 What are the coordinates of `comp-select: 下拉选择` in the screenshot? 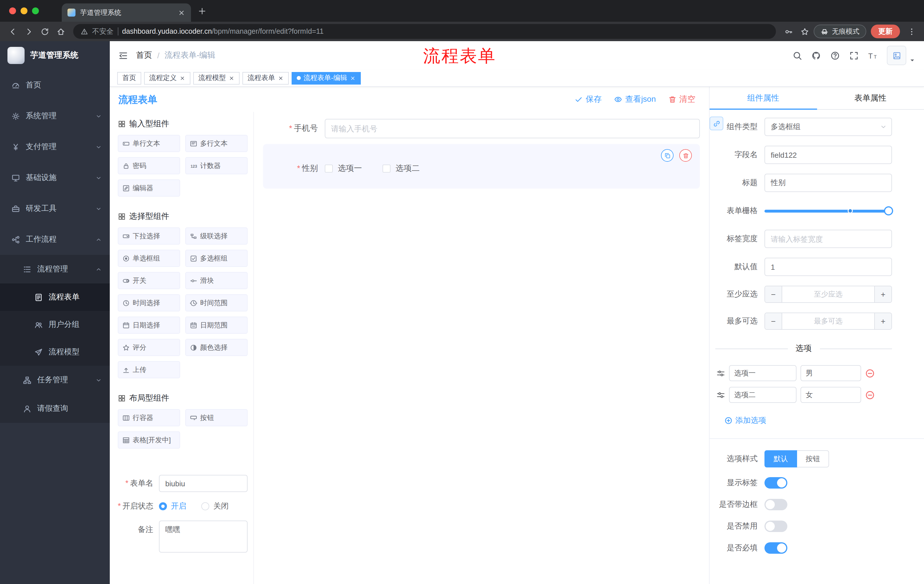 It's located at (149, 236).